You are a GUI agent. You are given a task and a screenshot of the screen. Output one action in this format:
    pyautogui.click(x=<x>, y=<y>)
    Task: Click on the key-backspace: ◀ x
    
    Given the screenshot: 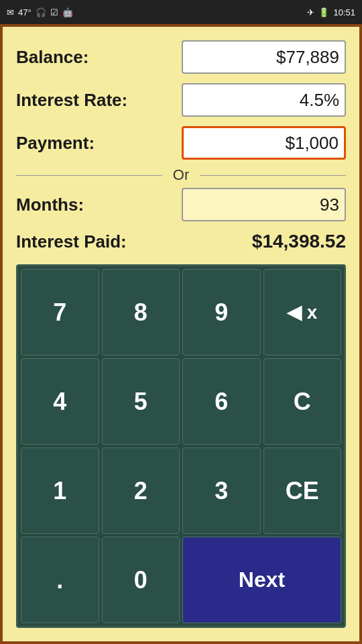 What is the action you would take?
    pyautogui.click(x=303, y=313)
    